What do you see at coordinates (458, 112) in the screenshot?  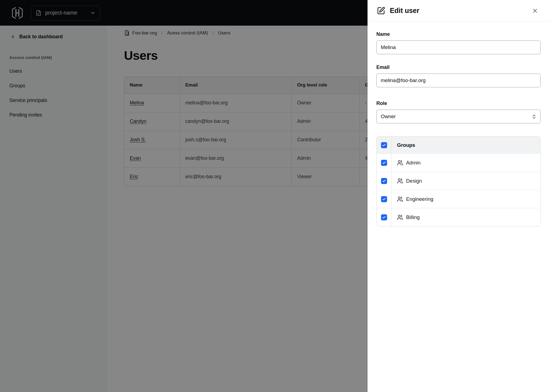 I see `role-field-group: Role Owner` at bounding box center [458, 112].